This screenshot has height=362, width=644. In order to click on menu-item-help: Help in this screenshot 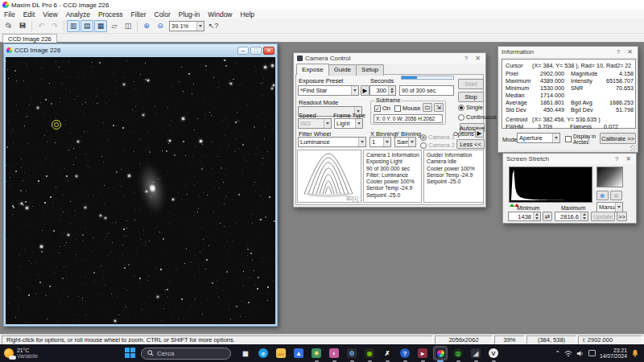, I will do `click(248, 14)`.